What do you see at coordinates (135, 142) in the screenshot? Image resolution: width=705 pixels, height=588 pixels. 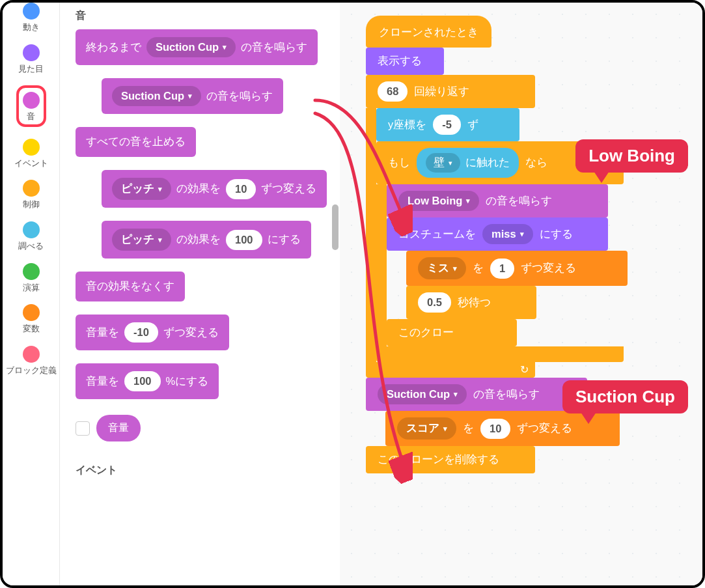 I see `label: すべての音を止める` at bounding box center [135, 142].